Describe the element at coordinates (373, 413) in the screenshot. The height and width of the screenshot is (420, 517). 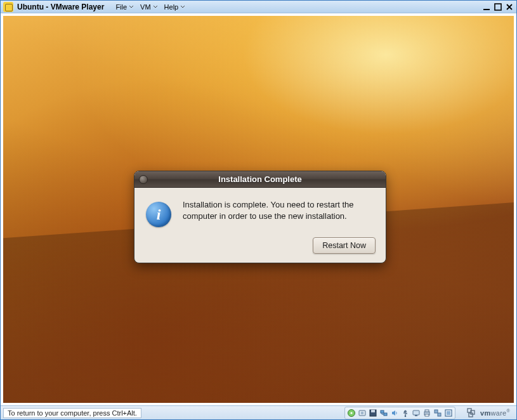
I see `floppy-icon` at that location.